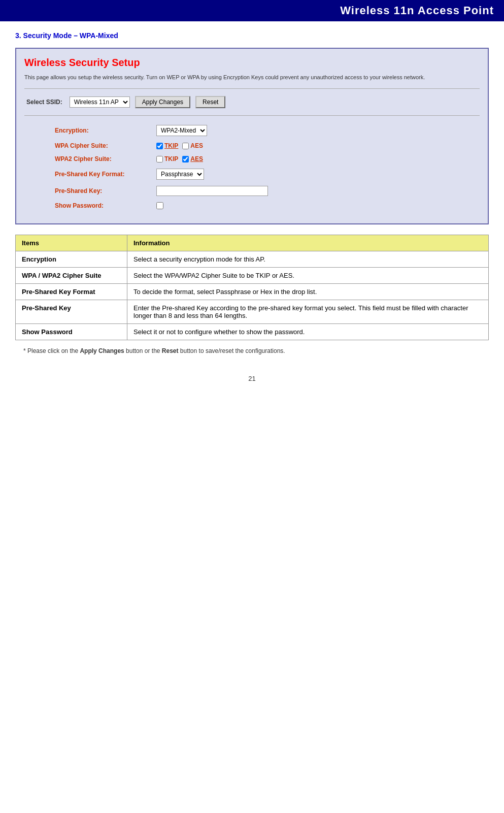 This screenshot has height=813, width=504. I want to click on table-cell-info: To decide the format, select Passphrase …, so click(308, 292).